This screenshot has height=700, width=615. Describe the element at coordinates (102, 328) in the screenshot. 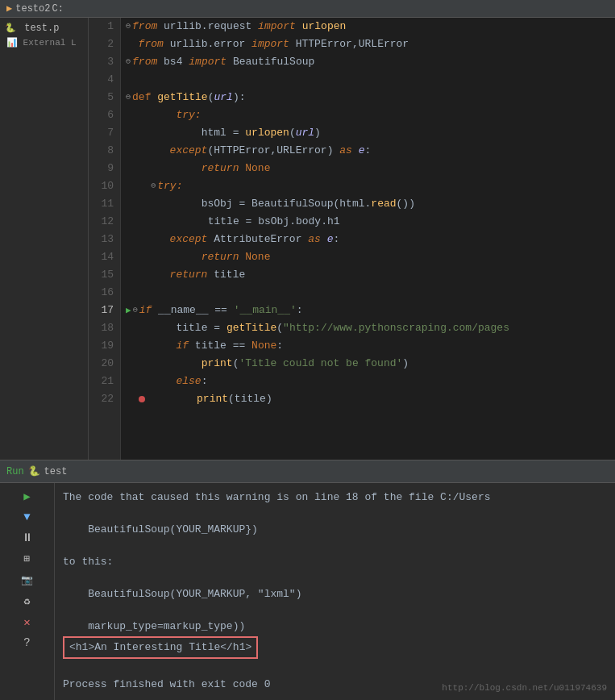

I see `line-18: 18` at that location.